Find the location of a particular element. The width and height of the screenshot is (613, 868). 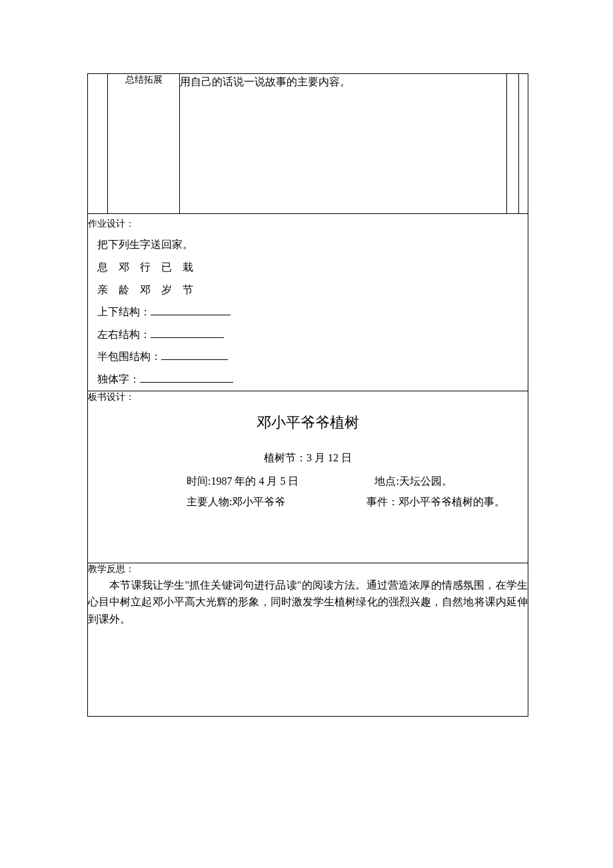

reflection-text: 本节课我让学生"抓住关键词句进行品读"的阅读方法。通过营造浓厚的情感氛围，在学生… is located at coordinates (308, 602).